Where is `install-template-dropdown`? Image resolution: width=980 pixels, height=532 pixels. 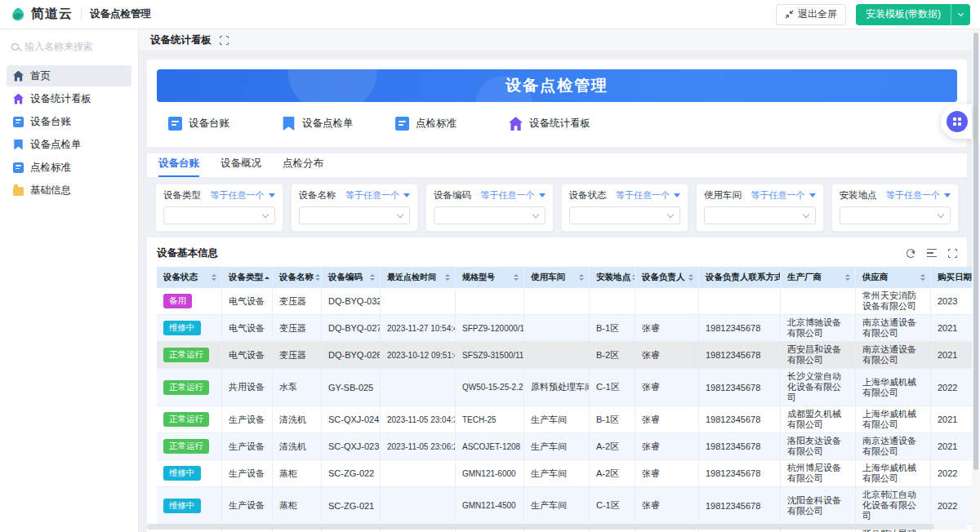 install-template-dropdown is located at coordinates (960, 15).